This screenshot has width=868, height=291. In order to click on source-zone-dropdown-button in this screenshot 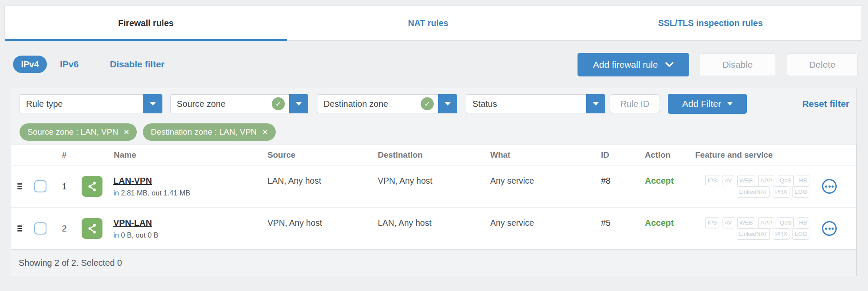, I will do `click(299, 104)`.